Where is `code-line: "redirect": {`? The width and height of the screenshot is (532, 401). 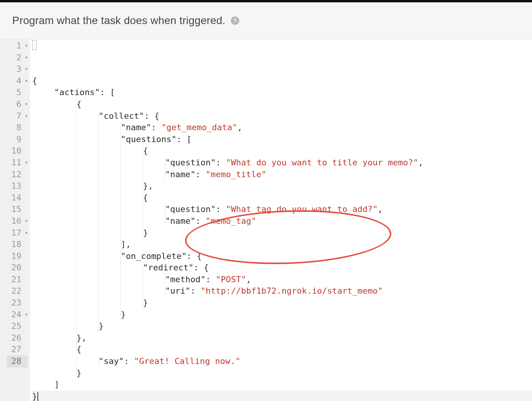
code-line: "redirect": { is located at coordinates (282, 268).